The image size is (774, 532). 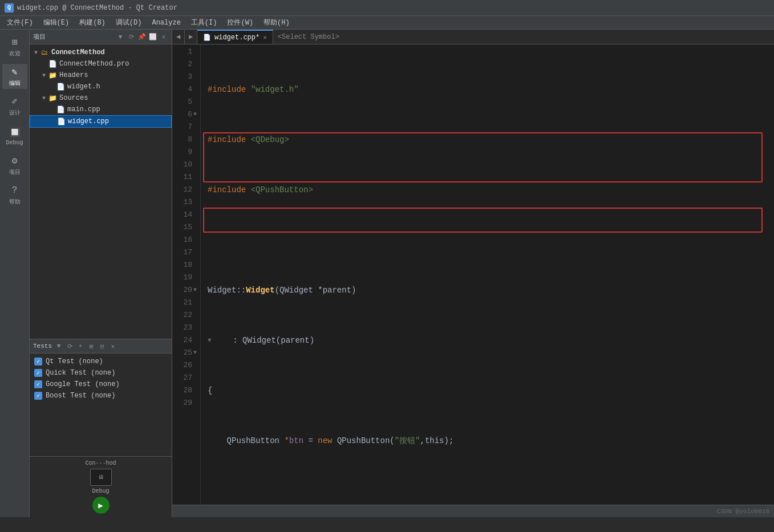 I want to click on sidebar-label-welcome: 欢迎, so click(x=15, y=54).